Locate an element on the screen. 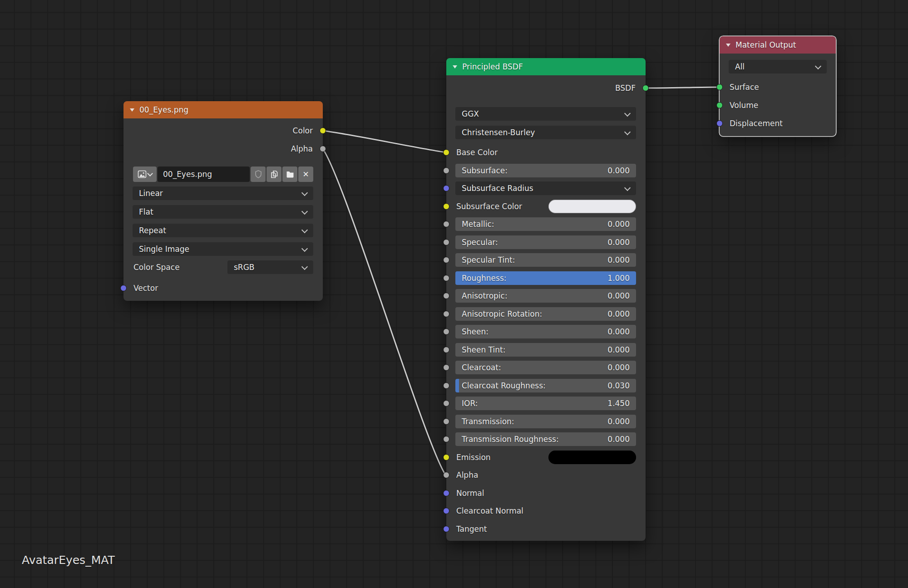 The width and height of the screenshot is (908, 588). output-label-color: Color is located at coordinates (303, 131).